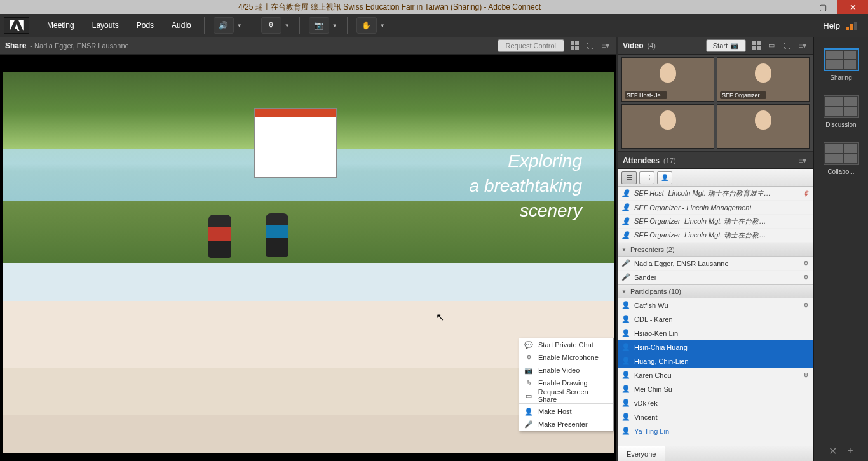  Describe the element at coordinates (566, 424) in the screenshot. I see `ctx-make-presenter: 🎤Make Presenter` at that location.